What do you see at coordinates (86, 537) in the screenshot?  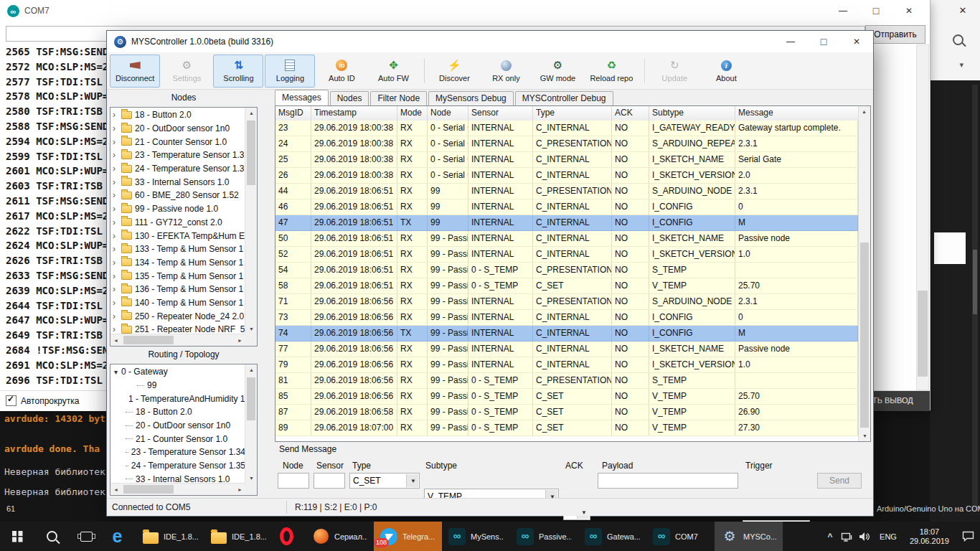 I see `task-view-button` at bounding box center [86, 537].